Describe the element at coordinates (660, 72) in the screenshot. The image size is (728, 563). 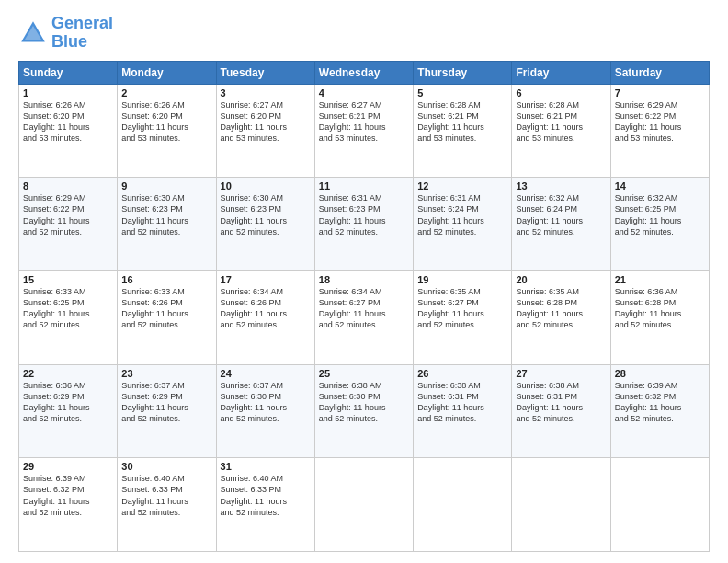
I see `day-header-saturday: Saturday` at that location.